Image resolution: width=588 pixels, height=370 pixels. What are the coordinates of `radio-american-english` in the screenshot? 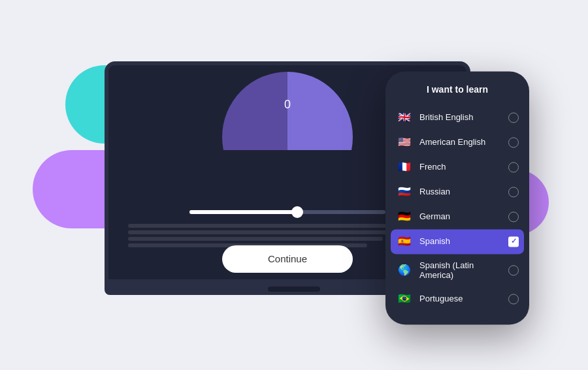 It's located at (514, 142).